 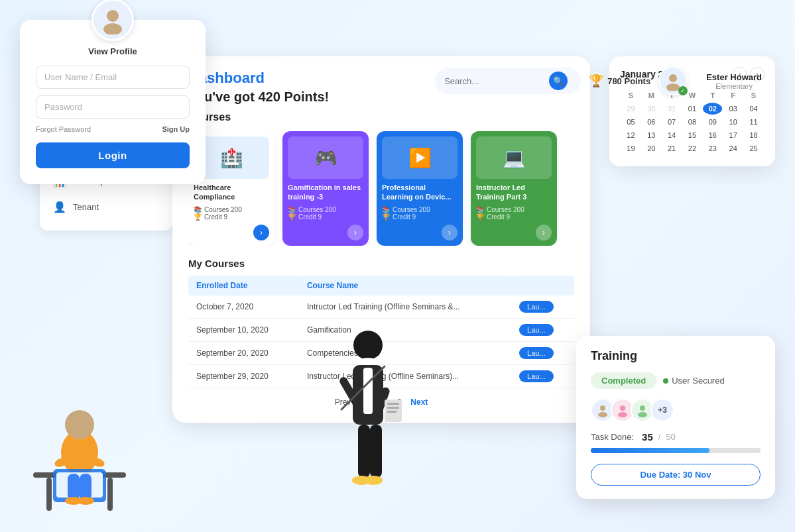 I want to click on cal-cell: 24, so click(x=733, y=148).